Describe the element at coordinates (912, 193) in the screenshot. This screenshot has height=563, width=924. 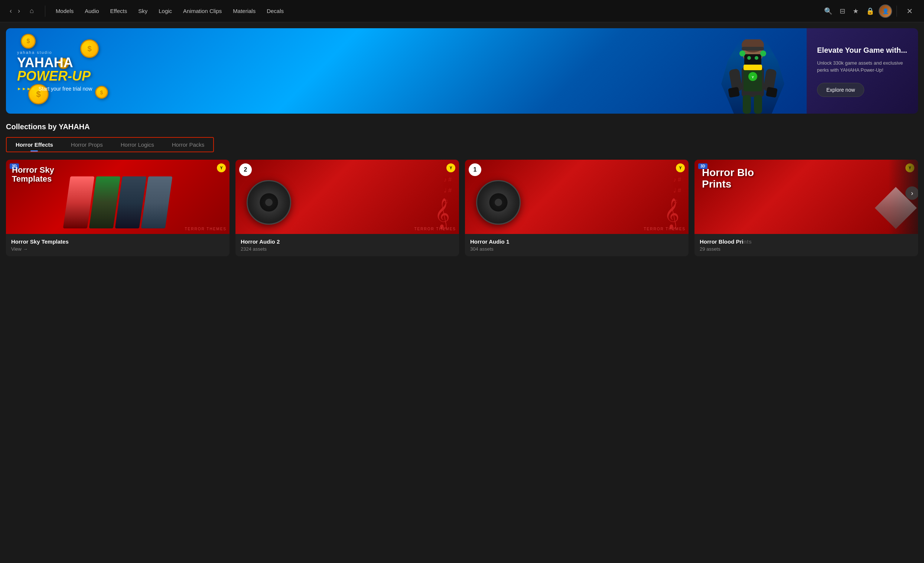
I see `cards-next-button: ›` at that location.